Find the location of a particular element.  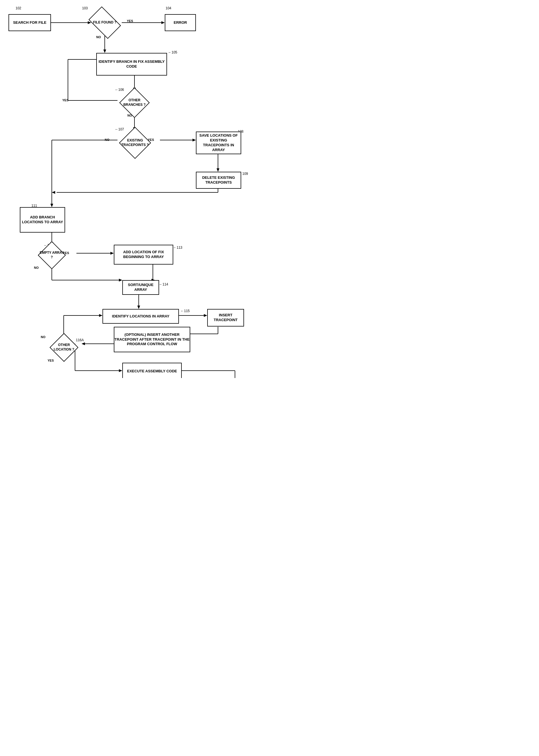

ref-115: ←115 is located at coordinates (185, 311).